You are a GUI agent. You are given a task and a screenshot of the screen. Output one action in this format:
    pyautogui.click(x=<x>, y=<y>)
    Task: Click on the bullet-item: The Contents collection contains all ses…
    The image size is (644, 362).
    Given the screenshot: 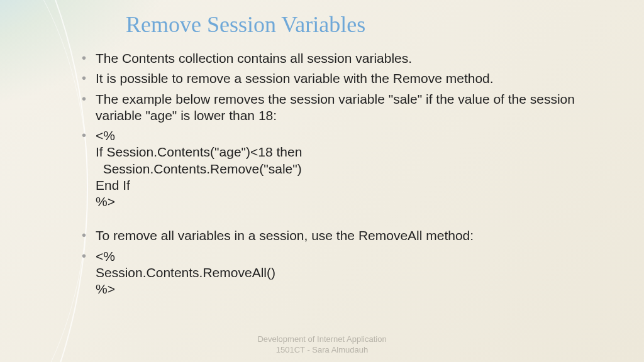 What is the action you would take?
    pyautogui.click(x=344, y=58)
    